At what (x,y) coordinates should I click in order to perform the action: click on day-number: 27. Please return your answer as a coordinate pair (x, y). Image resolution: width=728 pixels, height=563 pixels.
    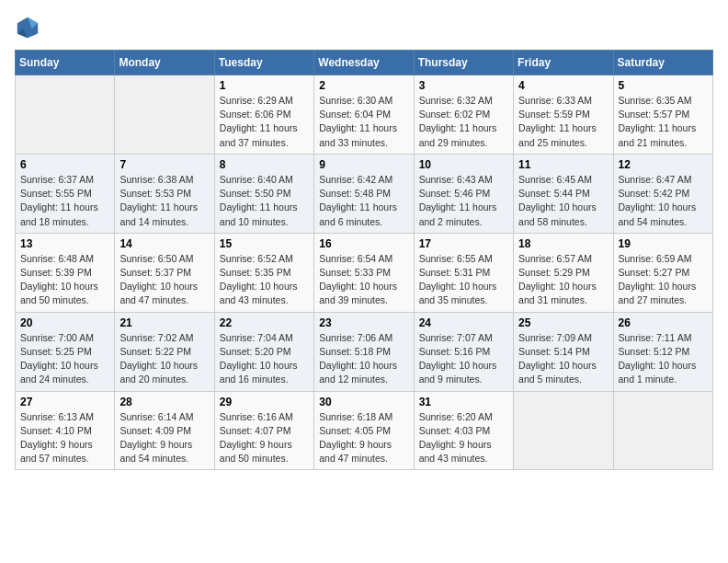
    Looking at the image, I should click on (64, 402).